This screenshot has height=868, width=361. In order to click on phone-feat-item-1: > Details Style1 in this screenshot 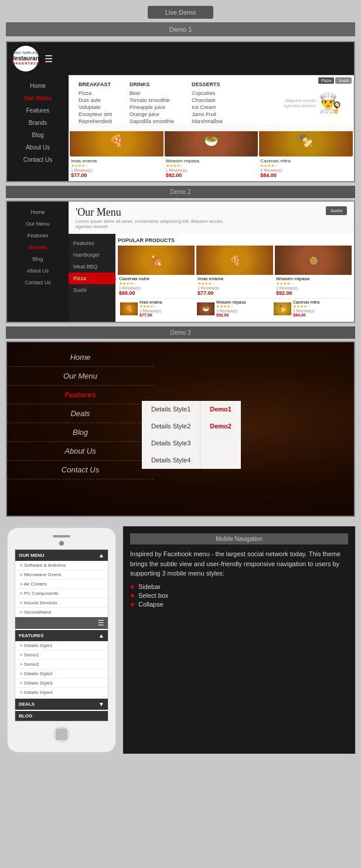, I will do `click(62, 646)`.